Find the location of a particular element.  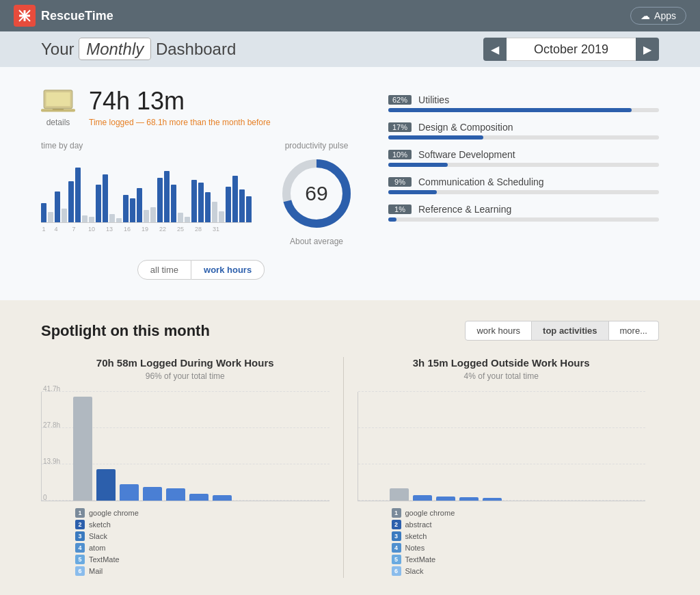

spotlight-tabs: work hours top activities more... is located at coordinates (562, 331).